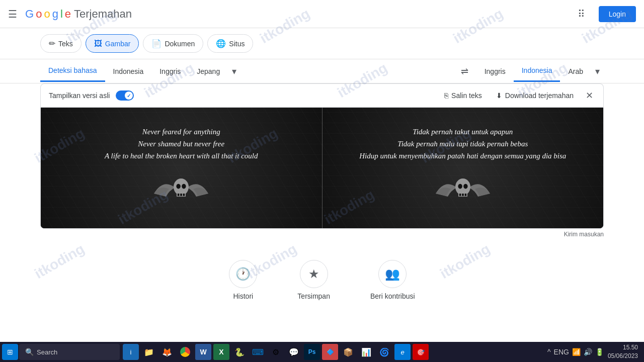 Image resolution: width=644 pixels, height=362 pixels. I want to click on original-text: Never feared for anything Never shamed b…, so click(181, 144).